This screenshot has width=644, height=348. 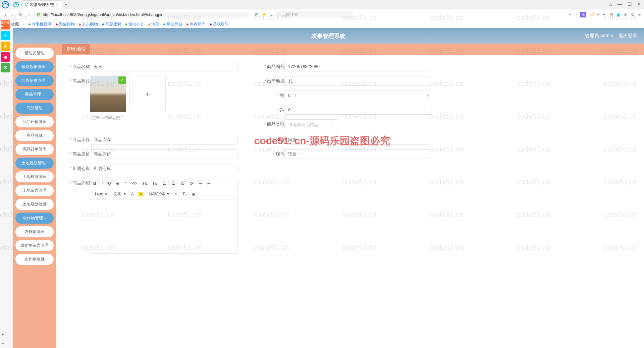 What do you see at coordinates (164, 227) in the screenshot?
I see `editor-content` at bounding box center [164, 227].